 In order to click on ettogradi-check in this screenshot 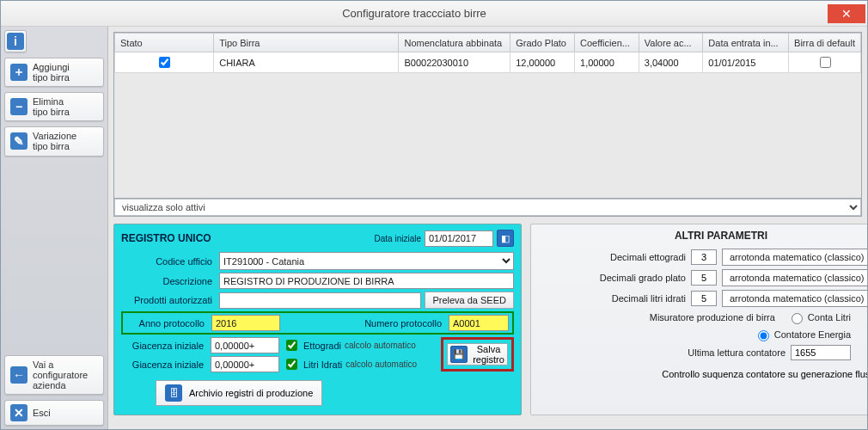, I will do `click(292, 346)`.